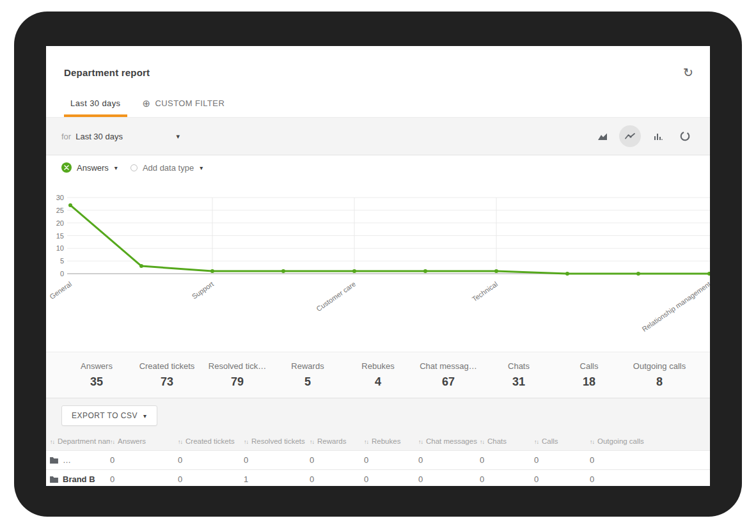 The height and width of the screenshot is (532, 756). Describe the element at coordinates (448, 366) in the screenshot. I see `stat-label: Chat messag…` at that location.